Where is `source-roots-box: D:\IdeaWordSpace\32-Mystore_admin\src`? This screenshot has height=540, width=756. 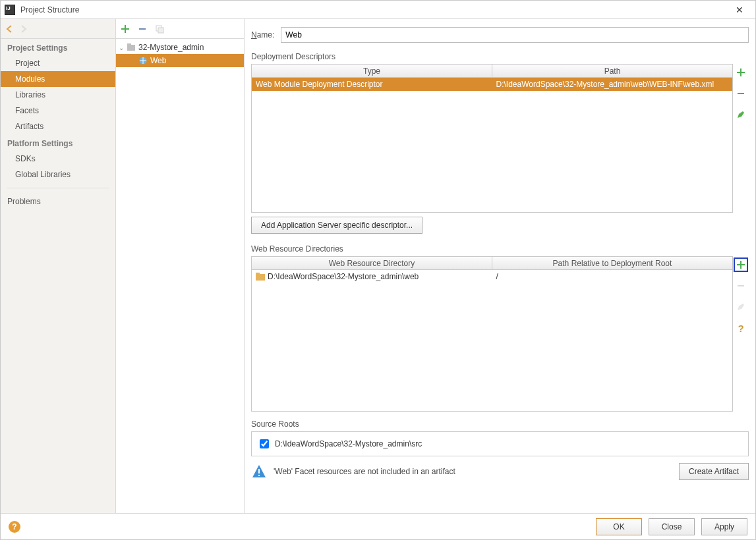
source-roots-box: D:\IdeaWordSpace\32-Mystore_admin\src is located at coordinates (500, 444).